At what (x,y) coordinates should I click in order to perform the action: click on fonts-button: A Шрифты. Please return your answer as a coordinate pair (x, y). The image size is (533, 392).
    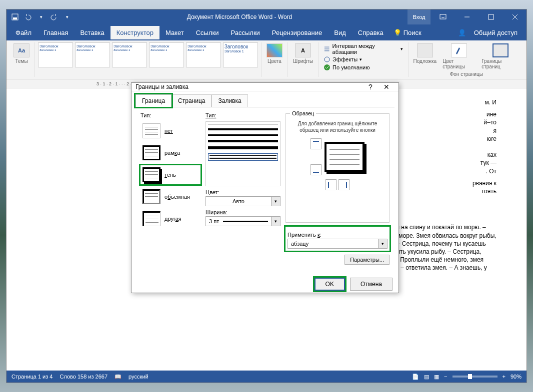
    Looking at the image, I should click on (303, 54).